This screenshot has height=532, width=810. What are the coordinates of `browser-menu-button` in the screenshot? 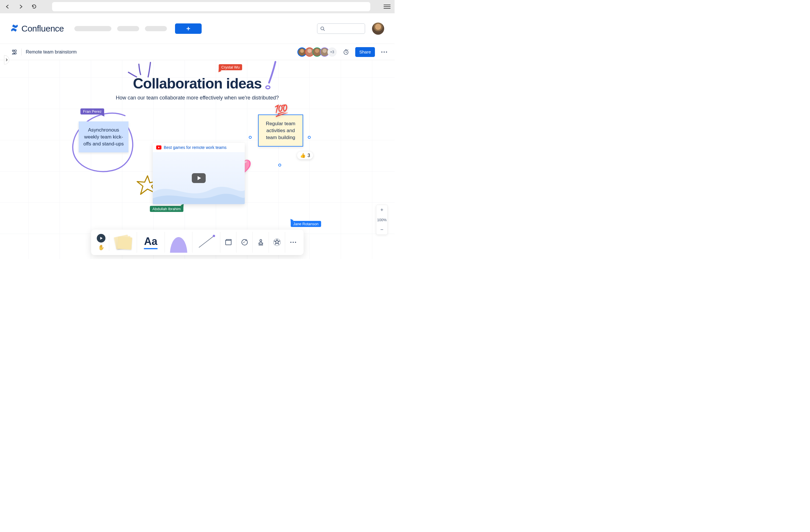 It's located at (387, 7).